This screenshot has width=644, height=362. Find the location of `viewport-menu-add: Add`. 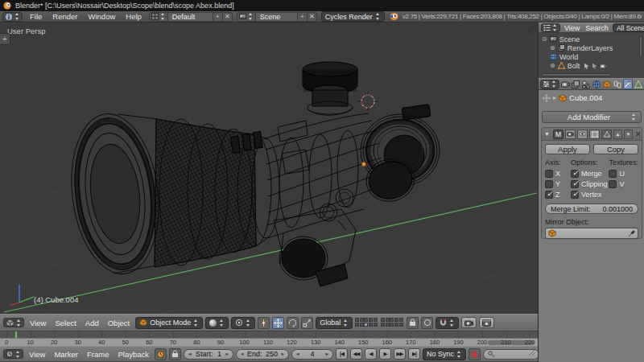

viewport-menu-add: Add is located at coordinates (92, 323).